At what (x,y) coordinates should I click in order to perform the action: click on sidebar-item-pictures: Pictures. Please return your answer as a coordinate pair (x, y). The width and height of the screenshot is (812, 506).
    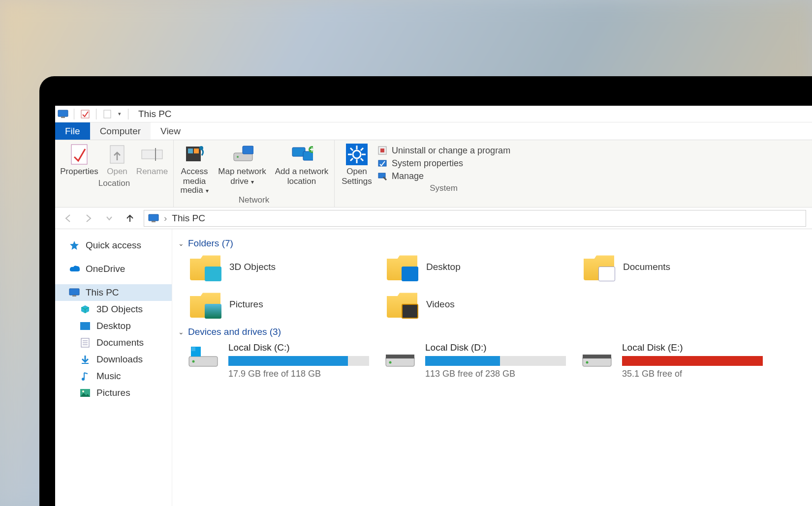
    Looking at the image, I should click on (113, 393).